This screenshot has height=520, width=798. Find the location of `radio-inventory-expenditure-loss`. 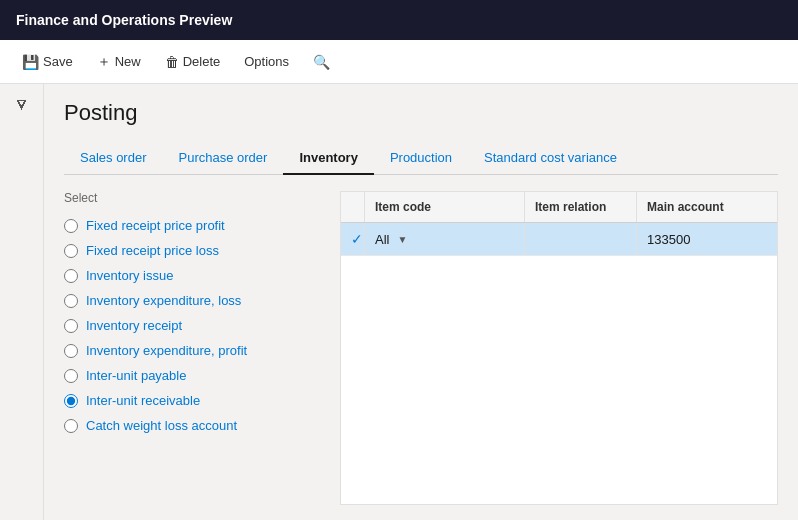

radio-inventory-expenditure-loss is located at coordinates (71, 301).